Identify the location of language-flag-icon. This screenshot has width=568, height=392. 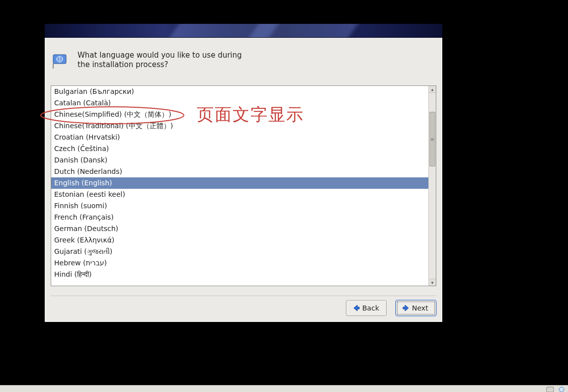
(61, 61).